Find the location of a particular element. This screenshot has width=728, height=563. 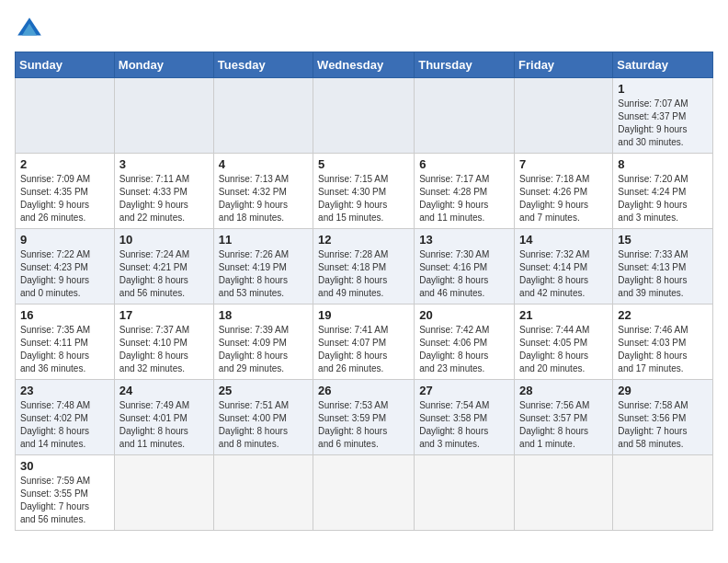

day-info: Sunrise: 7:20 AMSunset: 4:24 PMDaylight:… is located at coordinates (663, 199).